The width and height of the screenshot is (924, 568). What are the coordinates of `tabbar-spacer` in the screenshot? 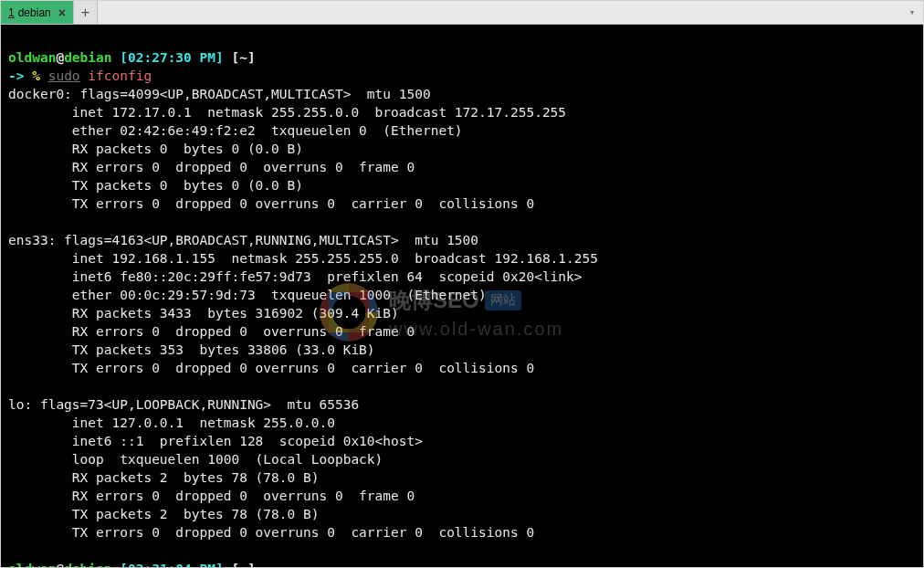 It's located at (499, 13).